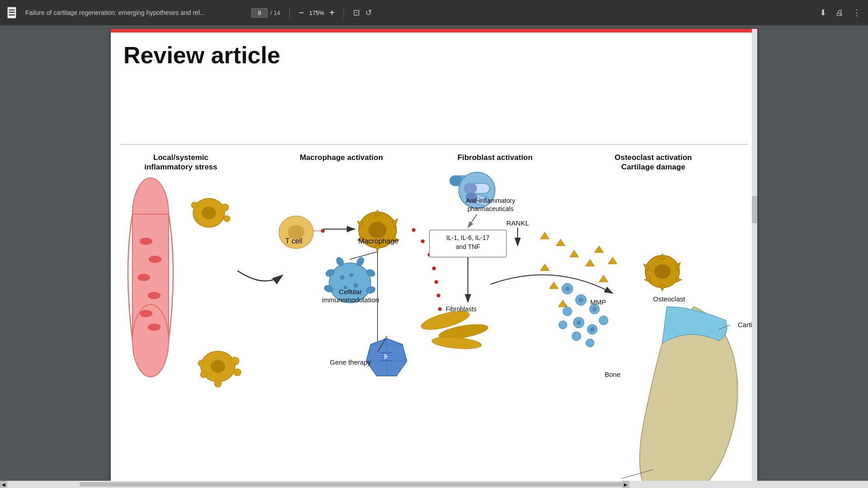 The height and width of the screenshot is (488, 868). I want to click on svg-text: and TNF, so click(468, 247).